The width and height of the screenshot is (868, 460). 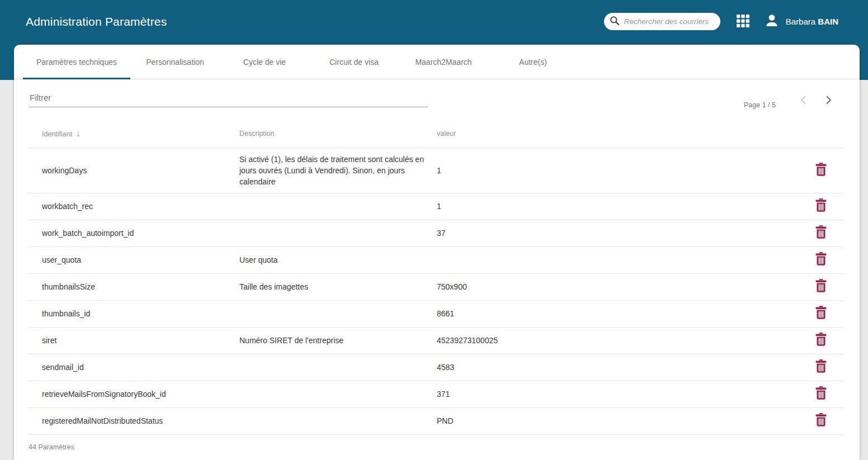 I want to click on param-value, so click(x=617, y=260).